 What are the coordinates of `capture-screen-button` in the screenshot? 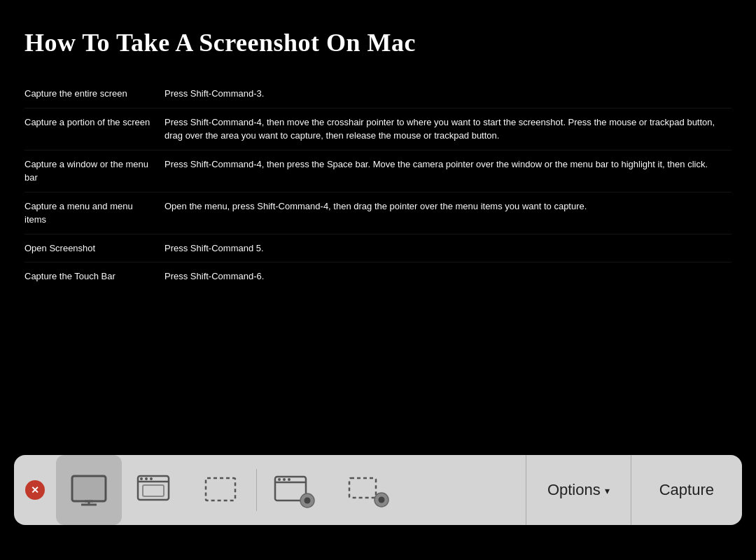 It's located at (89, 490).